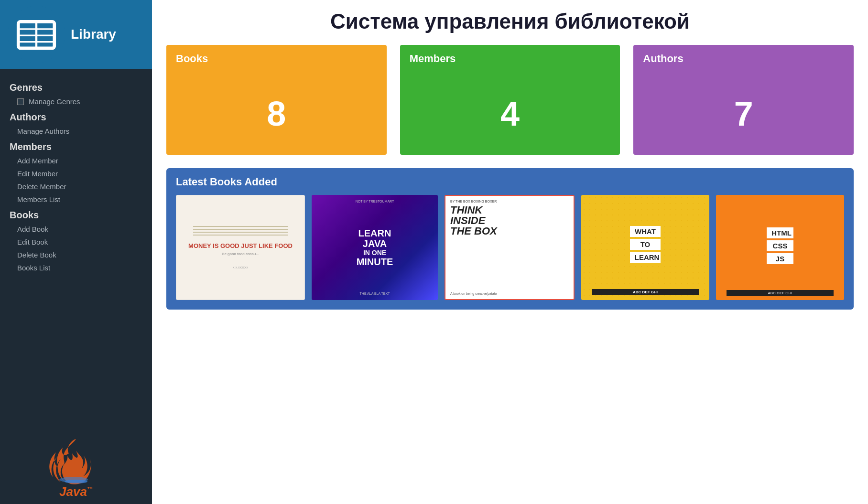  Describe the element at coordinates (780, 247) in the screenshot. I see `book-cover-html: HTML CSS JS ABC DEF GHI` at that location.